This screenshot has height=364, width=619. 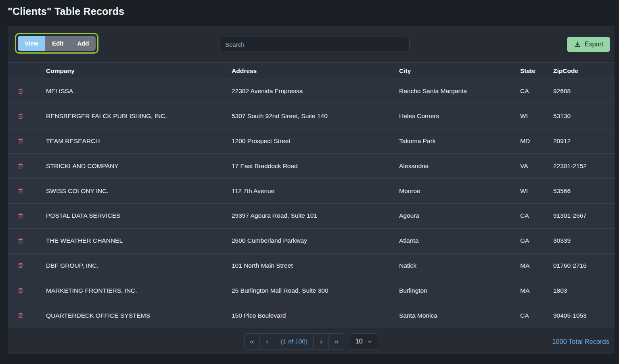 What do you see at coordinates (316, 191) in the screenshot?
I see `cell-address: 112 7th Avenue` at bounding box center [316, 191].